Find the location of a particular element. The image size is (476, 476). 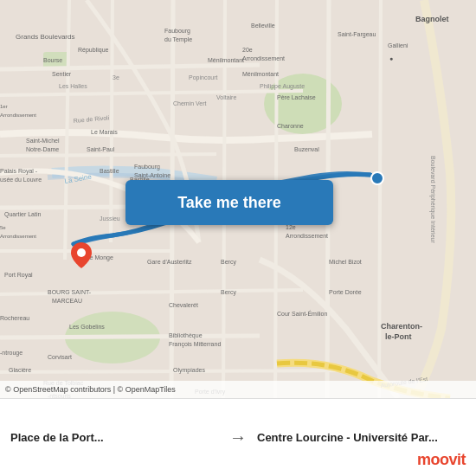

origin-pin is located at coordinates (81, 257).